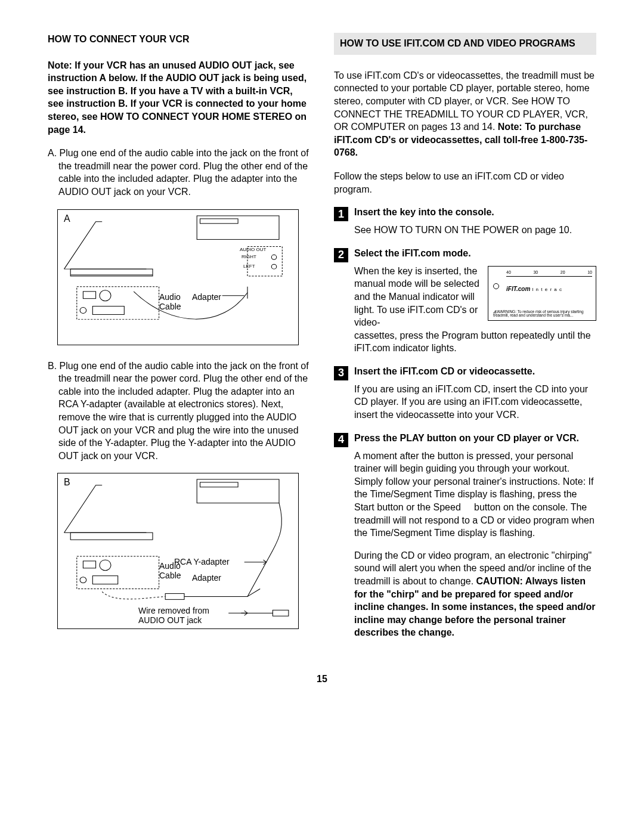 The image size is (644, 833). Describe the element at coordinates (535, 273) in the screenshot. I see `scale-30: 30` at that location.